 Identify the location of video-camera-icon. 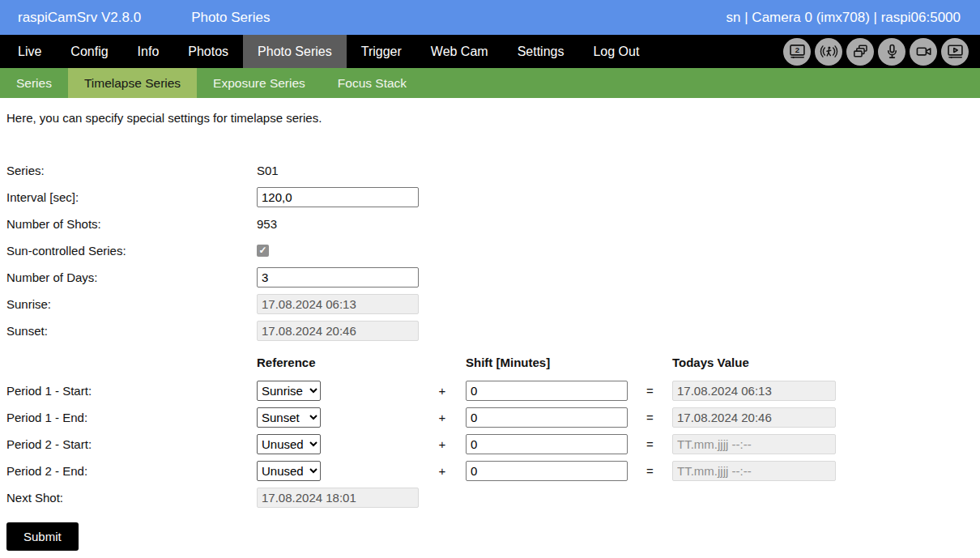
(923, 52).